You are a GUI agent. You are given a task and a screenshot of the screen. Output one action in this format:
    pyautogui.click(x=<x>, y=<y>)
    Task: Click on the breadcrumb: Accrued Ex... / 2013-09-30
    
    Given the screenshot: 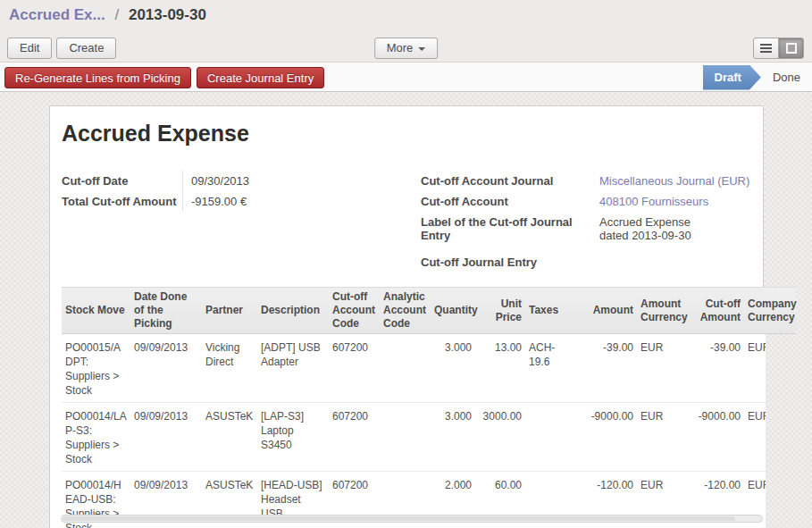 What is the action you would take?
    pyautogui.click(x=107, y=15)
    